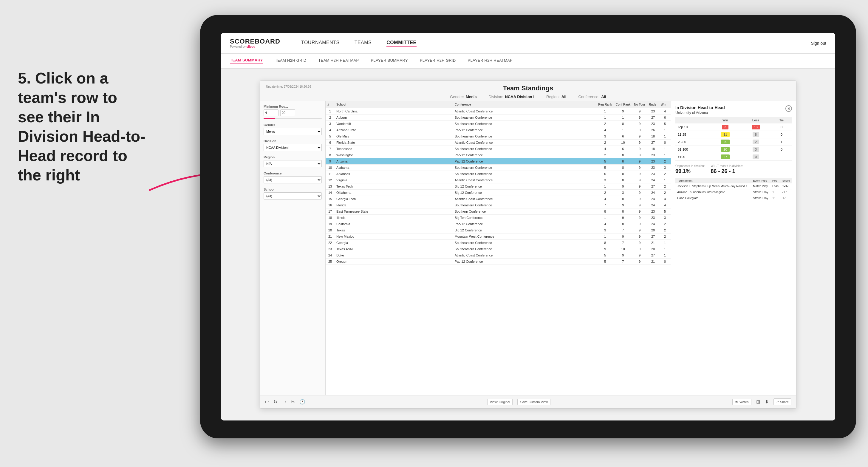 The image size is (868, 467). I want to click on cell-school: Virginia, so click(394, 180).